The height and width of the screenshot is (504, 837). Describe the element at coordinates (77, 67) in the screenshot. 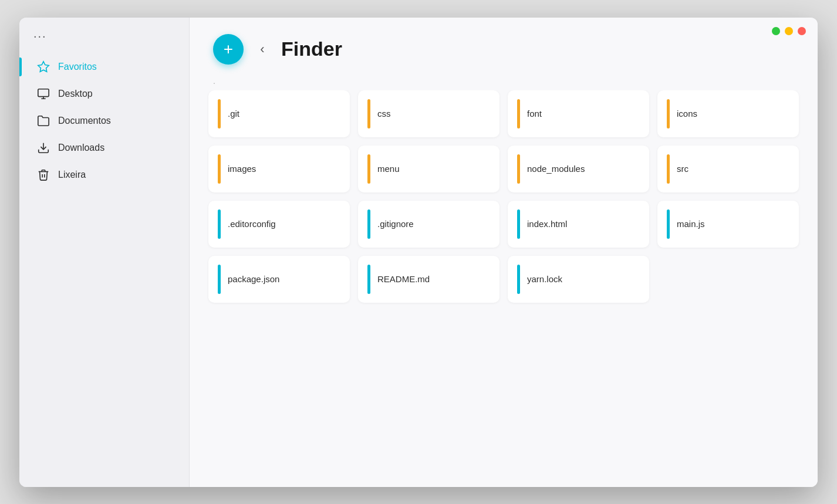

I see `sidebar-item-label: Favoritos` at that location.